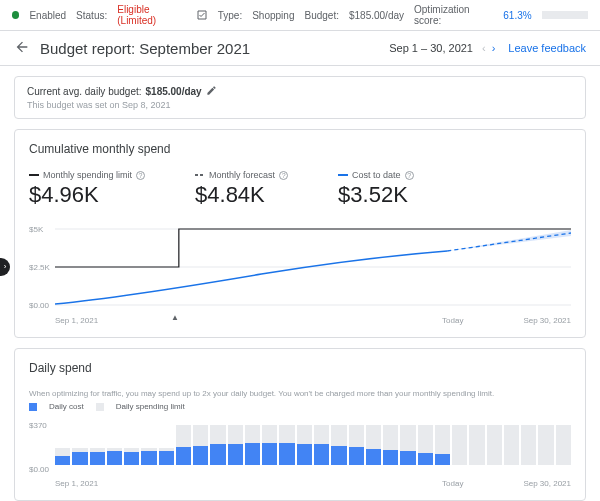 This screenshot has width=600, height=501. Describe the element at coordinates (300, 484) in the screenshot. I see `daily-x-axis: Sep 1, 2021 Today Sep 30, 2021` at that location.